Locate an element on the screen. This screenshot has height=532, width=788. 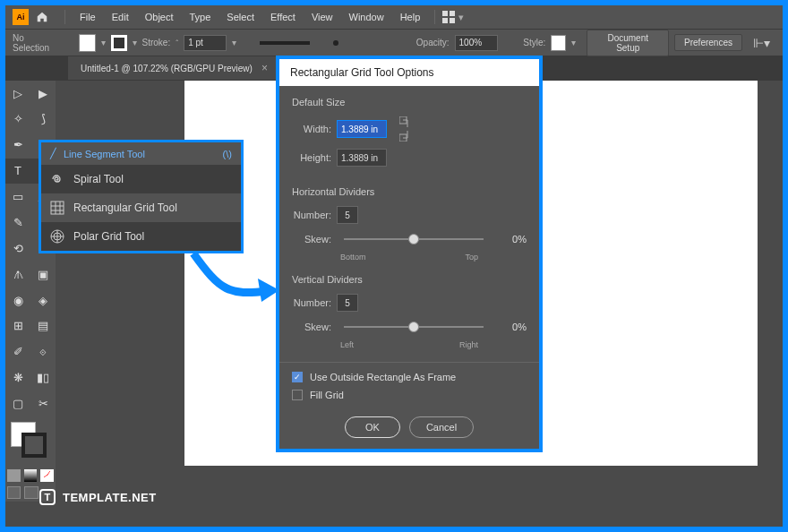
v-skew-slider is located at coordinates (414, 327).